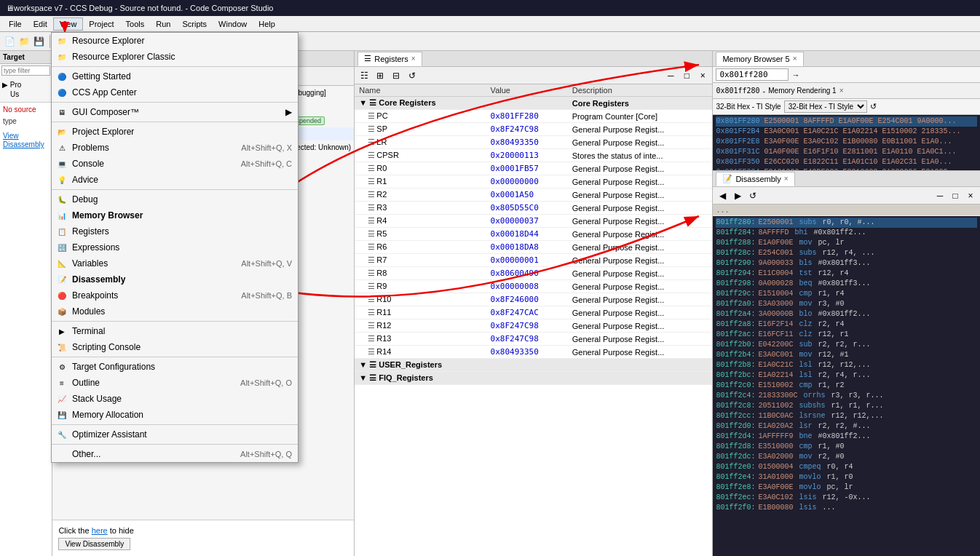 This screenshot has height=556, width=980. I want to click on reg-row-14: ☰R90x00000008General Purpose Regist..., so click(533, 287).